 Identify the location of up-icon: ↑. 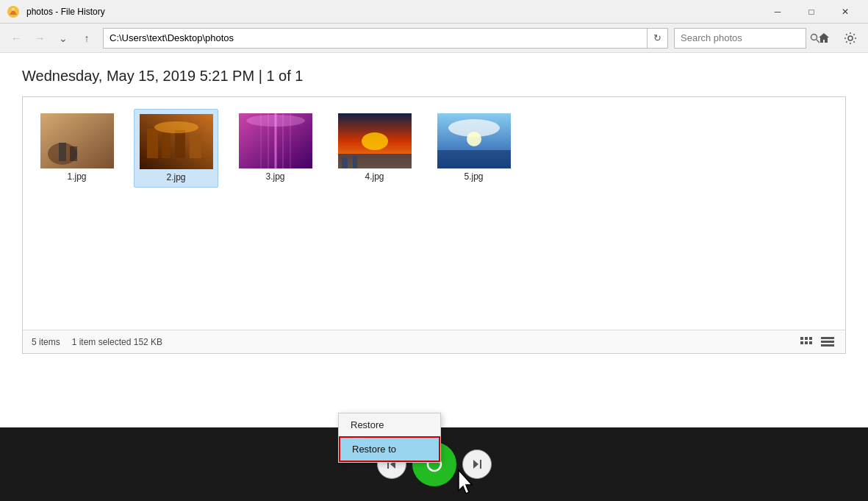
(87, 38).